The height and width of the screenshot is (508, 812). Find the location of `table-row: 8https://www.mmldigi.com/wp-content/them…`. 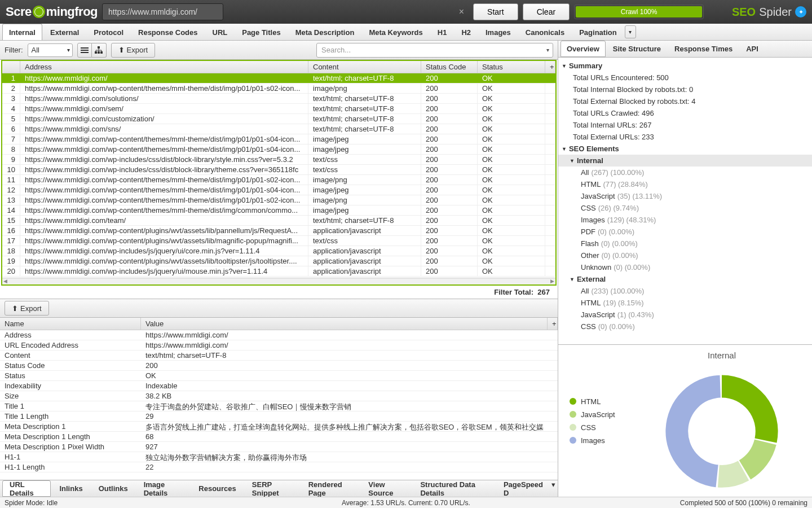

table-row: 8https://www.mmldigi.com/wp-content/them… is located at coordinates (279, 150).